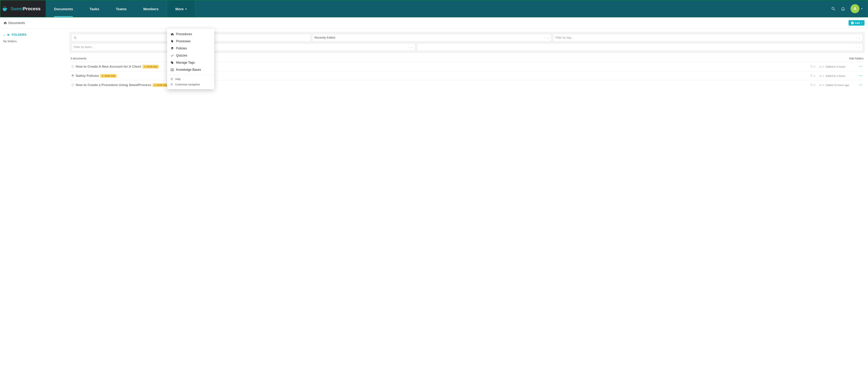 The image size is (868, 378). What do you see at coordinates (94, 9) in the screenshot?
I see `nav-tasks: Tasks` at bounding box center [94, 9].